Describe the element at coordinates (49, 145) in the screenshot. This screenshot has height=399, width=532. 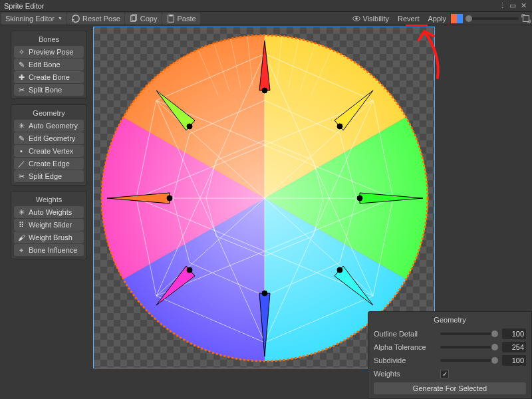
I see `geometry-panel: Geometry ✳Auto Geometry ✎Edit Geometry •…` at that location.